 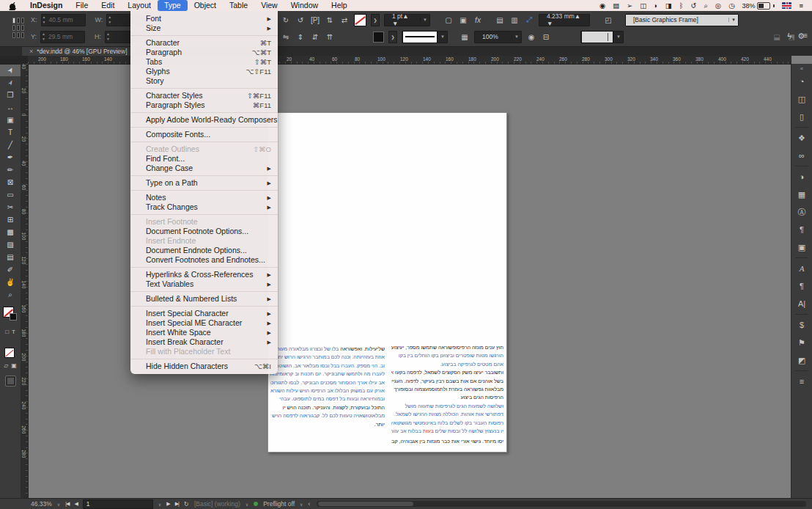 I want to click on menu-item-text-variables: Text Variables▶, so click(x=204, y=285).